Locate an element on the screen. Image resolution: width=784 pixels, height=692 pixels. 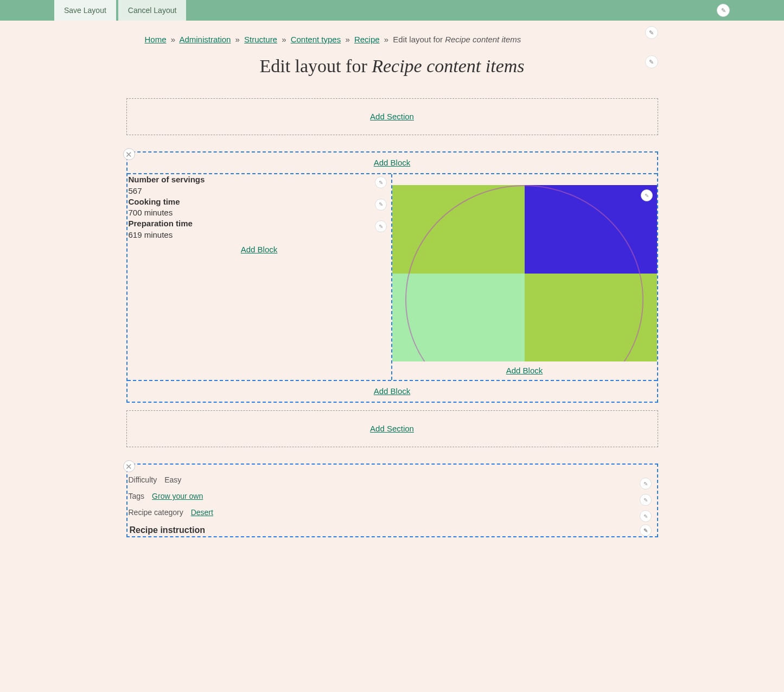
field-difficulty-block: Difficulty Easy is located at coordinates (392, 480).